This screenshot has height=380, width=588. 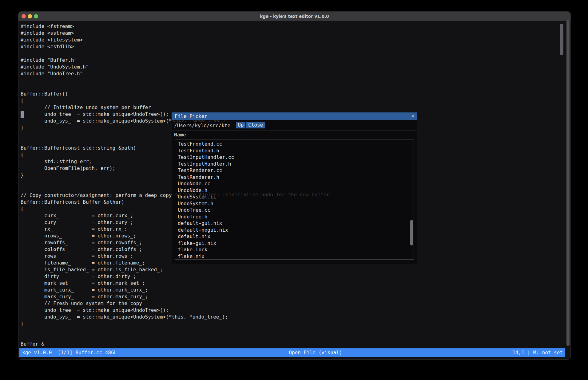 I want to click on file-list-item: TestFrontend.h, so click(x=294, y=151).